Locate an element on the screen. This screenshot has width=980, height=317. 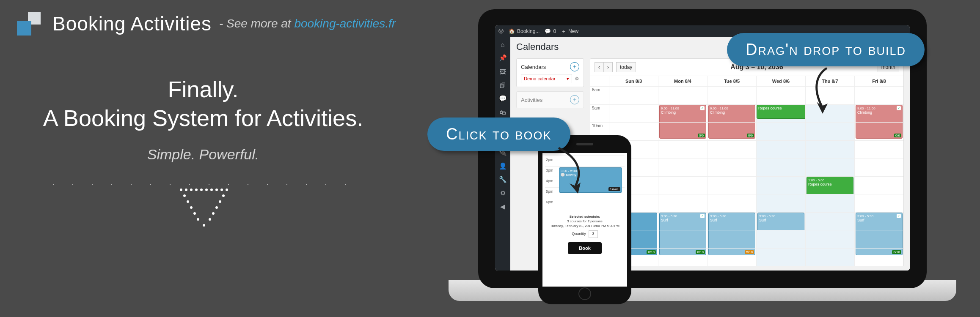
calendar-select: Demo calendar▾ is located at coordinates (547, 79).